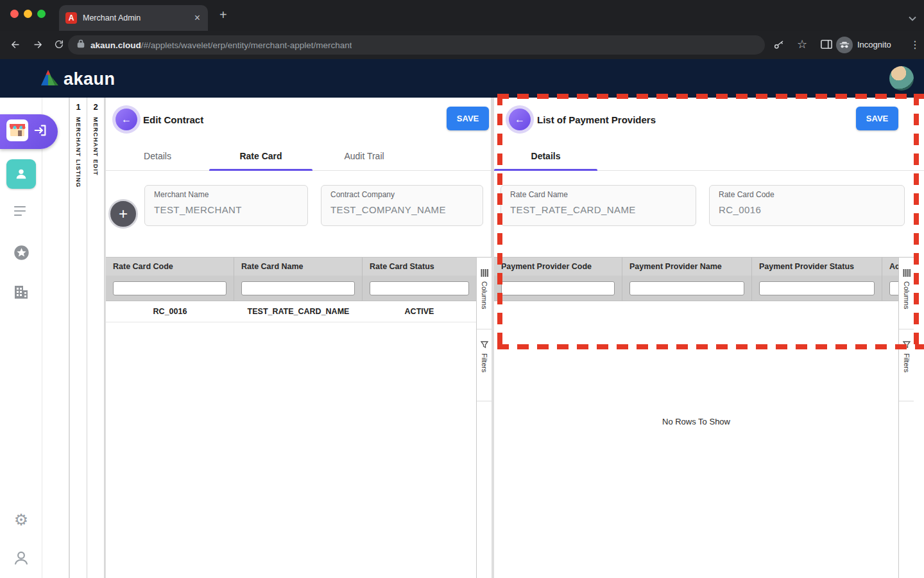 The width and height of the screenshot is (924, 578). I want to click on url-path: /#/applets/wavelet/erp/entity/merchant-a…, so click(246, 45).